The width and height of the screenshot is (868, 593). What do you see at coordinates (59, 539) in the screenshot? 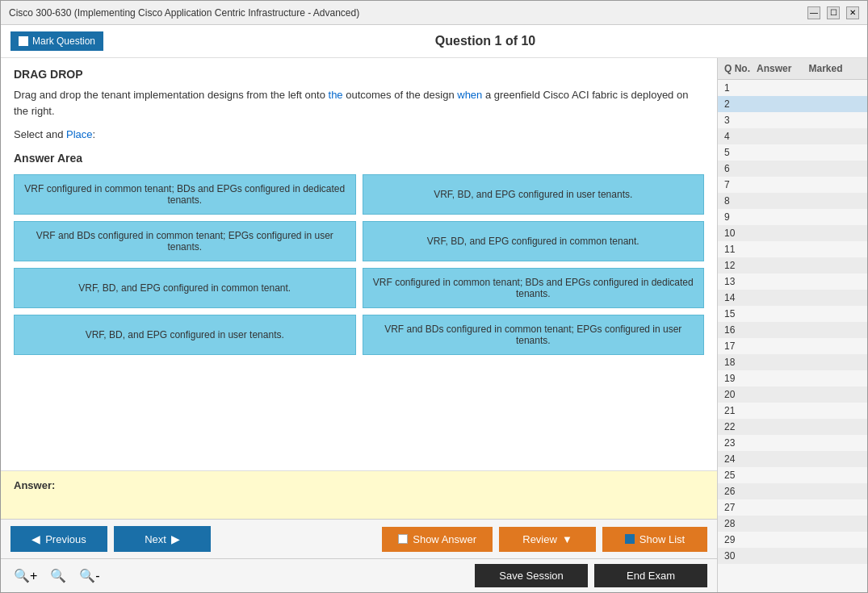
I see `previous-button: ◀ Previous` at bounding box center [59, 539].